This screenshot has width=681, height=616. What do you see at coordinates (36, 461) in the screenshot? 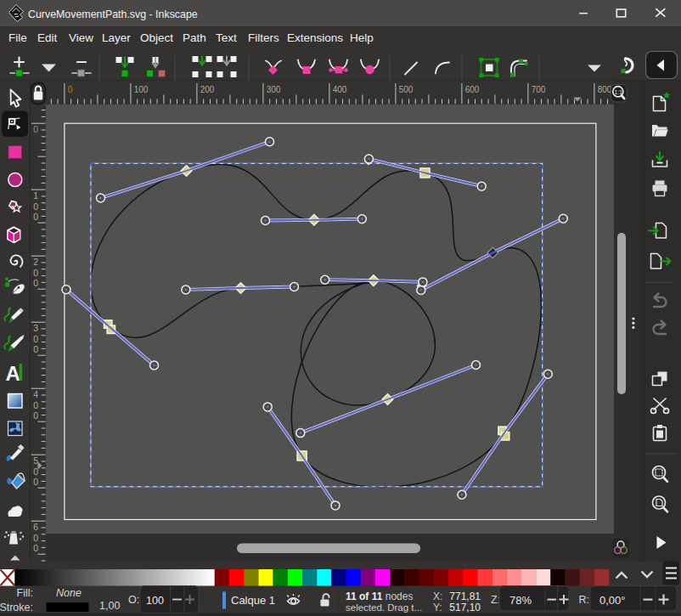
I see `svg-text: 5` at bounding box center [36, 461].